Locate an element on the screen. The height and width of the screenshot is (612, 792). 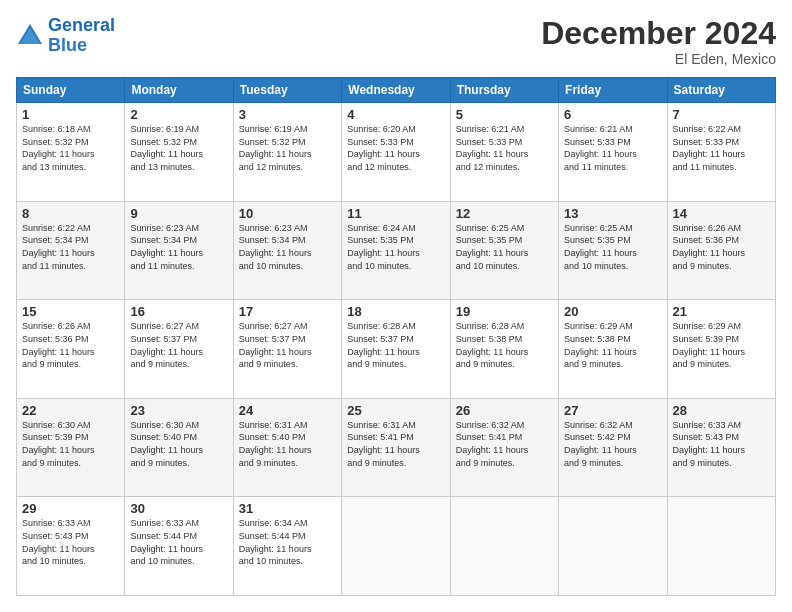
table-row: 23Sunrise: 6:30 AM Sunset: 5:40 PM Dayli… is located at coordinates (179, 448).